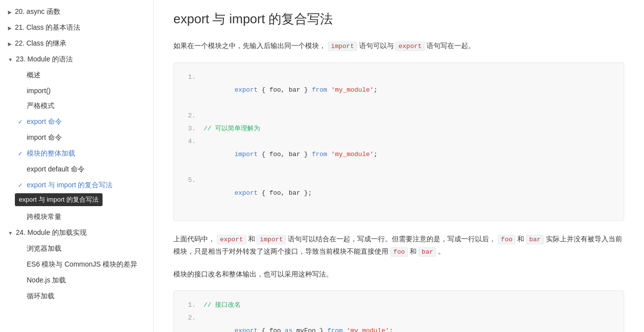 This screenshot has height=332, width=644. I want to click on code-foo-inline: foo, so click(506, 240).